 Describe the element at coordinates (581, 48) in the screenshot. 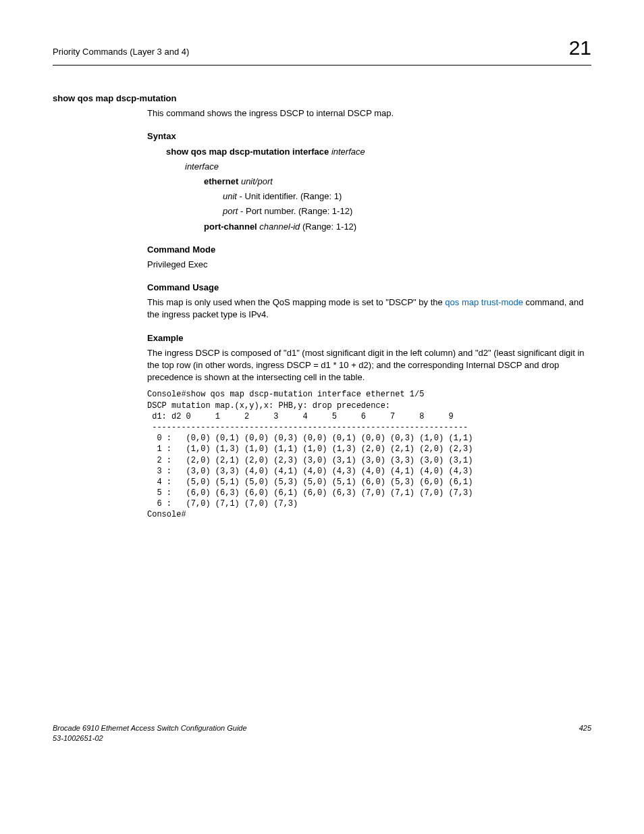

I see `header-chapter-number: 21` at that location.